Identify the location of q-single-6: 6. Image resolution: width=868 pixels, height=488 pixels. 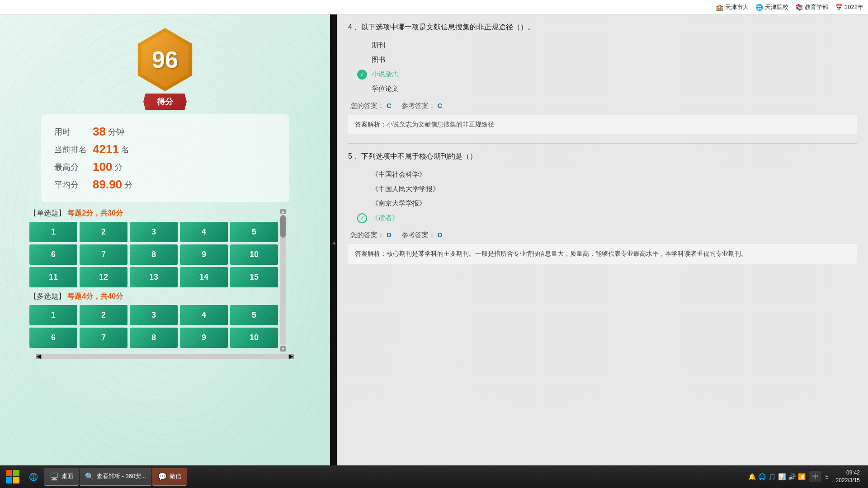
(53, 255).